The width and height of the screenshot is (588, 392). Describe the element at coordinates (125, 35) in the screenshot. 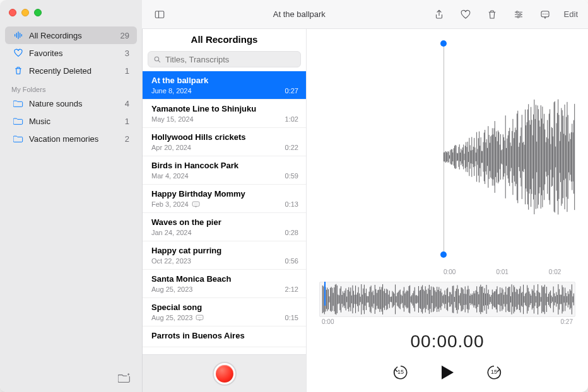

I see `sidebar-item-count: 29` at that location.